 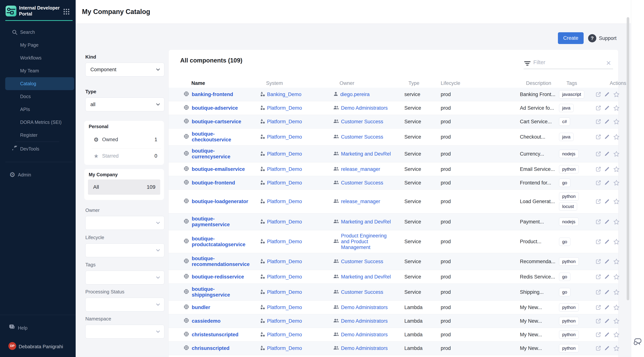 What do you see at coordinates (41, 347) in the screenshot?
I see `user-name: Debabrata Panigrahi` at bounding box center [41, 347].